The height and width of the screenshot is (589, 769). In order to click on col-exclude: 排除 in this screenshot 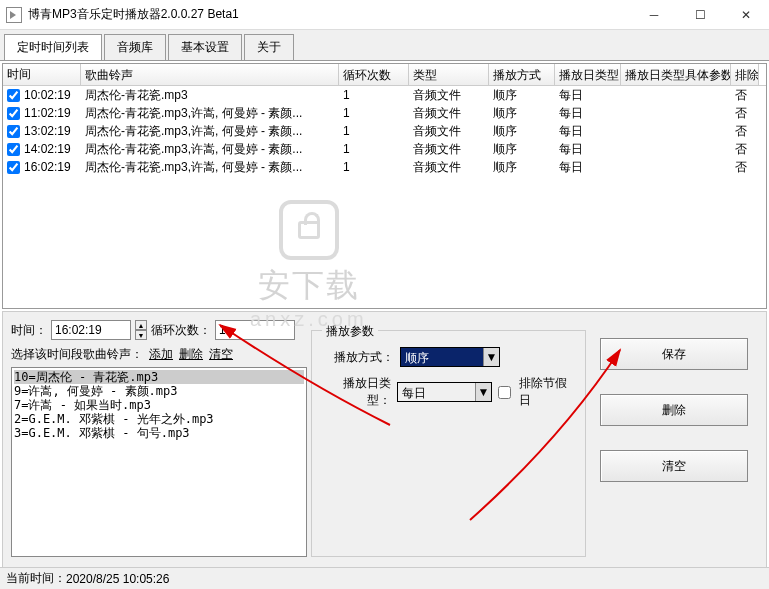, I will do `click(745, 74)`.